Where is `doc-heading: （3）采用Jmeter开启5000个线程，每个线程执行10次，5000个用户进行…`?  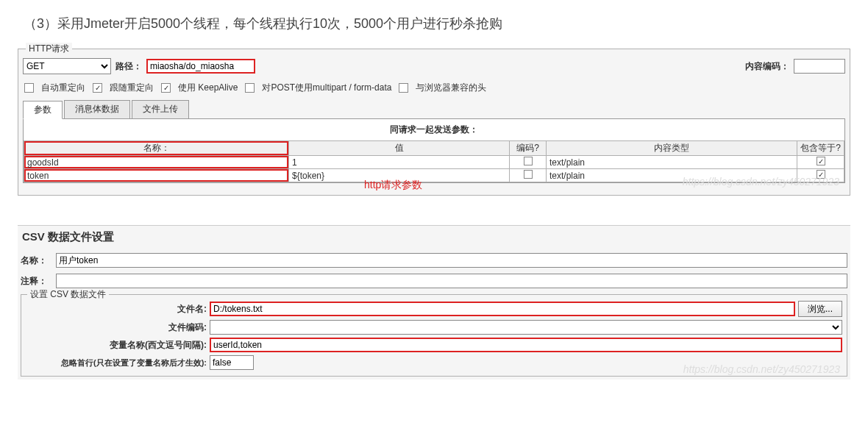
doc-heading: （3）采用Jmeter开启5000个线程，每个线程执行10次，5000个用户进行… is located at coordinates (437, 24).